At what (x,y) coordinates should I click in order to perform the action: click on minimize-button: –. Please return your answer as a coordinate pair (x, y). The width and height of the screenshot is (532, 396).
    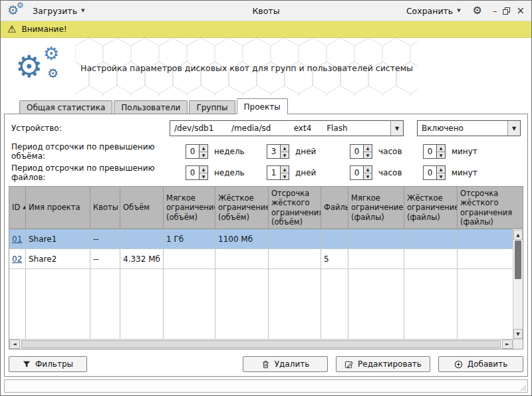
    Looking at the image, I should click on (495, 11).